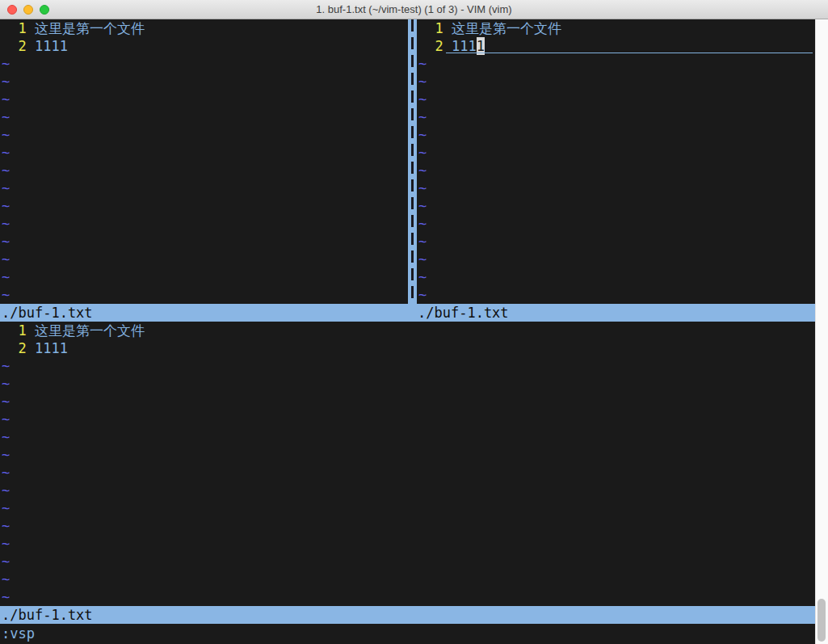 Image resolution: width=828 pixels, height=644 pixels. Describe the element at coordinates (407, 313) in the screenshot. I see `statusline-top: ./buf-1.txt ./buf-1.txt` at that location.